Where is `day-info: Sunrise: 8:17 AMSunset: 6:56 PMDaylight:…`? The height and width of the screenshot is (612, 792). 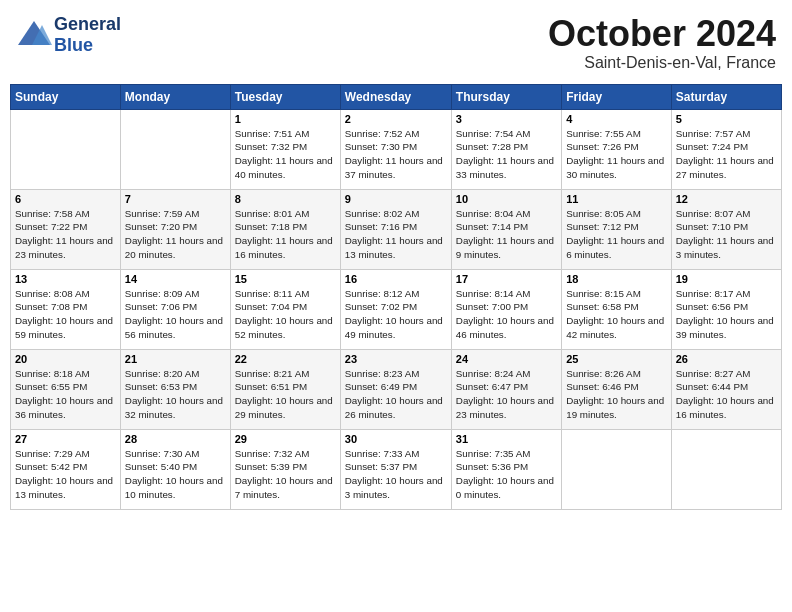
day-info: Sunrise: 8:17 AMSunset: 6:56 PMDaylight:… is located at coordinates (726, 314).